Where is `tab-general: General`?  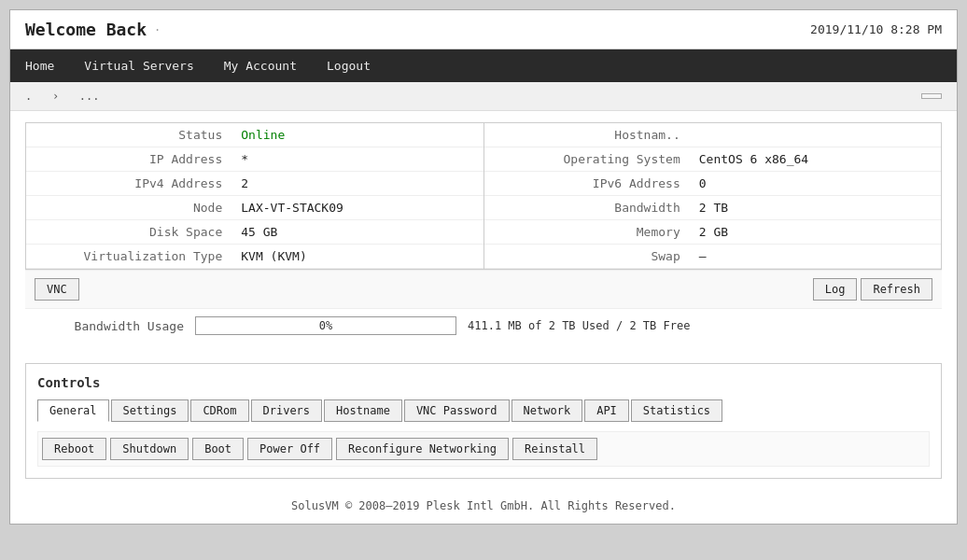 tab-general: General is located at coordinates (73, 411).